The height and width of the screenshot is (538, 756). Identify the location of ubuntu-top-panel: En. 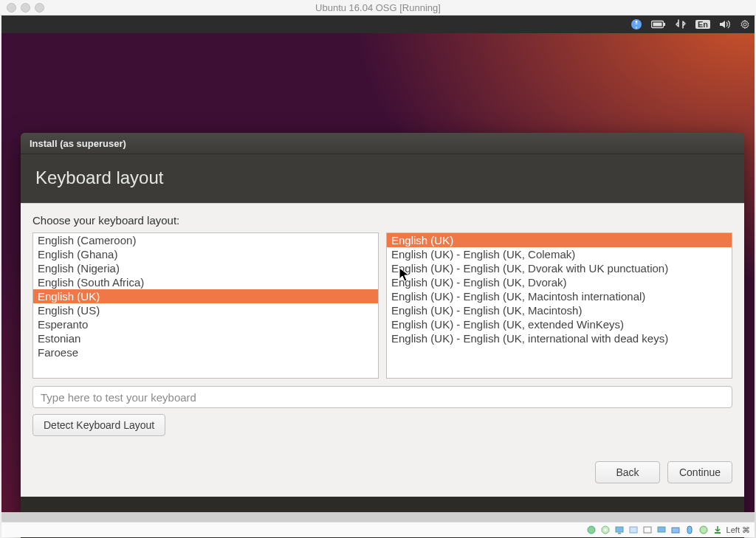
(378, 24).